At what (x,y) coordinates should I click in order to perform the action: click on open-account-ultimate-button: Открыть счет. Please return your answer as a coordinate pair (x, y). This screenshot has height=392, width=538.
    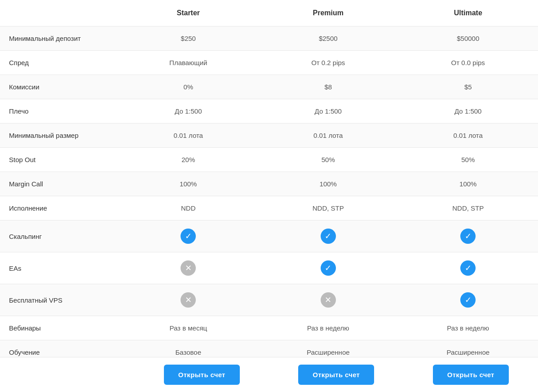
    Looking at the image, I should click on (471, 374).